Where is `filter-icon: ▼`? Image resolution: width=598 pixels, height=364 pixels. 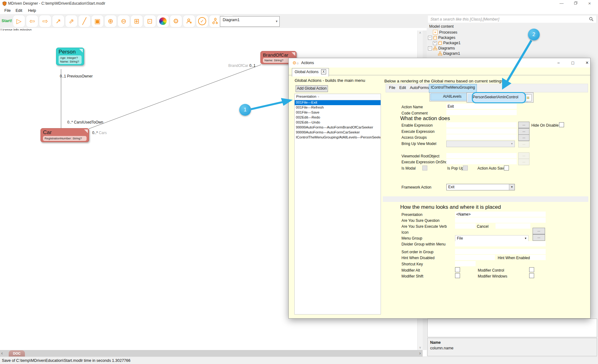
filter-icon: ▼ is located at coordinates (319, 97).